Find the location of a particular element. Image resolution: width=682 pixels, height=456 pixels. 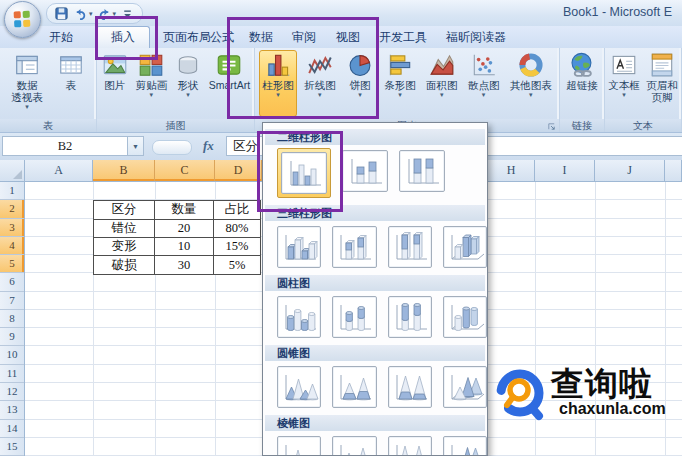

gallery-section-title: 圆柱图 is located at coordinates (375, 283).